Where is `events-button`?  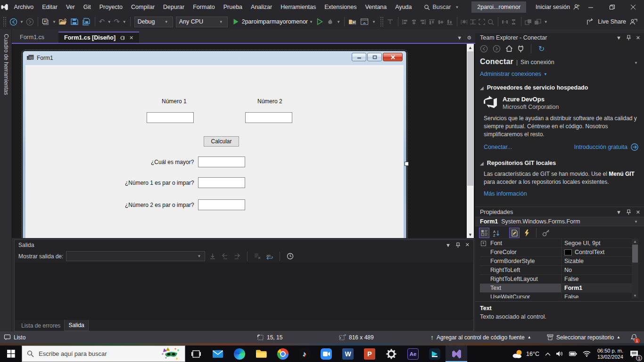
events-button is located at coordinates (527, 233).